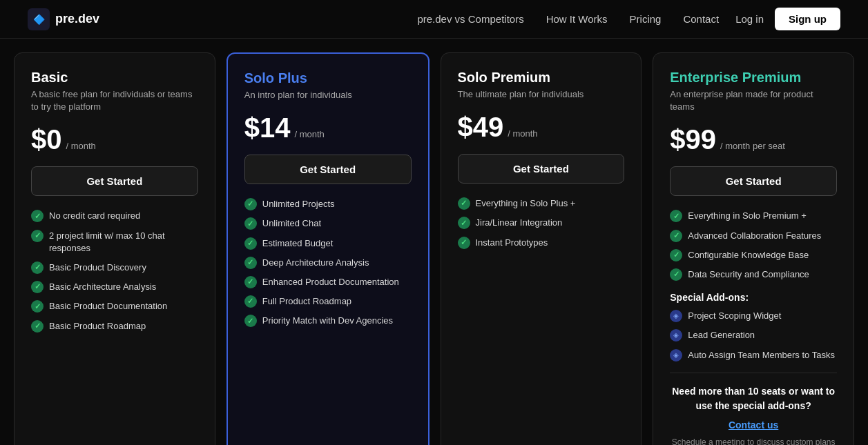  What do you see at coordinates (753, 146) in the screenshot?
I see `plan-enterprise-period: / month per seat` at bounding box center [753, 146].